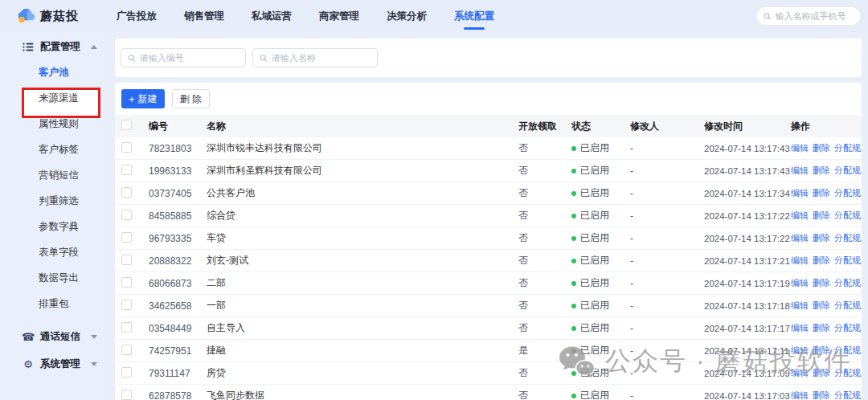 The image size is (868, 400). Describe the element at coordinates (667, 127) in the screenshot. I see `column-header-editor: 修改人` at that location.